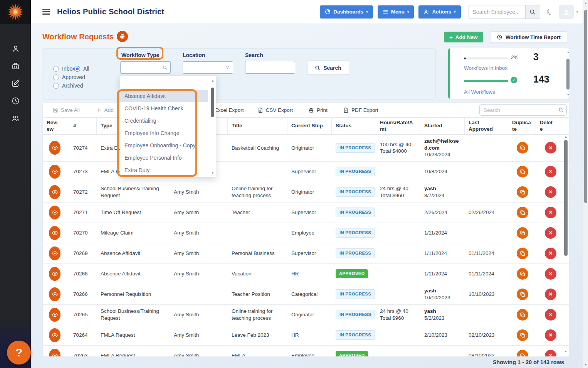 The image size is (588, 368). I want to click on help-button: ?, so click(19, 353).